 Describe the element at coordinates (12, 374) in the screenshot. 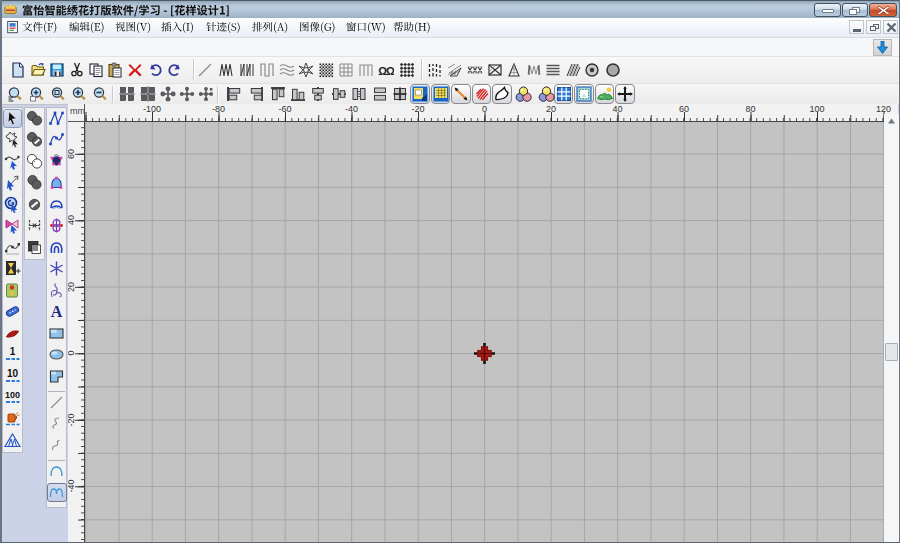

I see `svg-text: 10` at that location.